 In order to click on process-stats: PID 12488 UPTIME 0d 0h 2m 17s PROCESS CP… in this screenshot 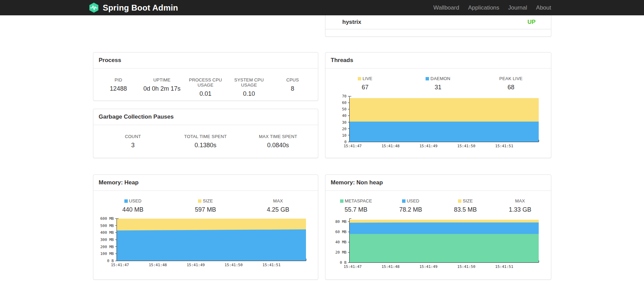, I will do `click(206, 83)`.